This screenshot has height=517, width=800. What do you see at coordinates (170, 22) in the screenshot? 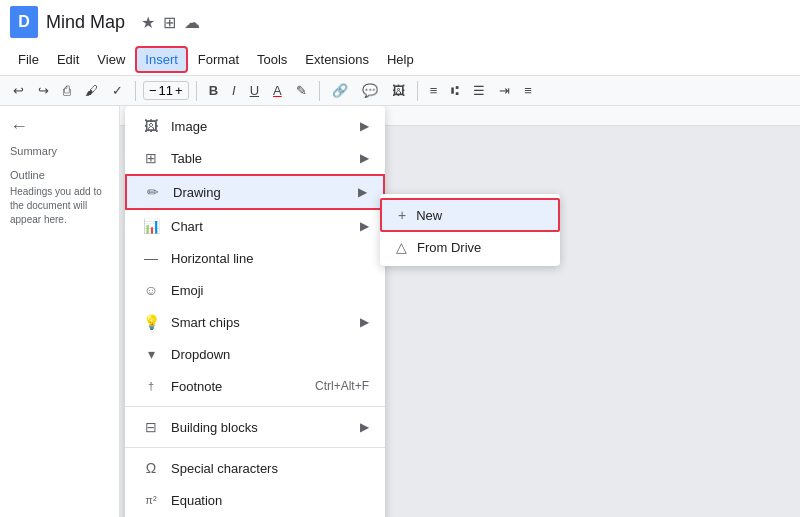
I see `title-icons: ★ ⊞ ☁` at bounding box center [170, 22].